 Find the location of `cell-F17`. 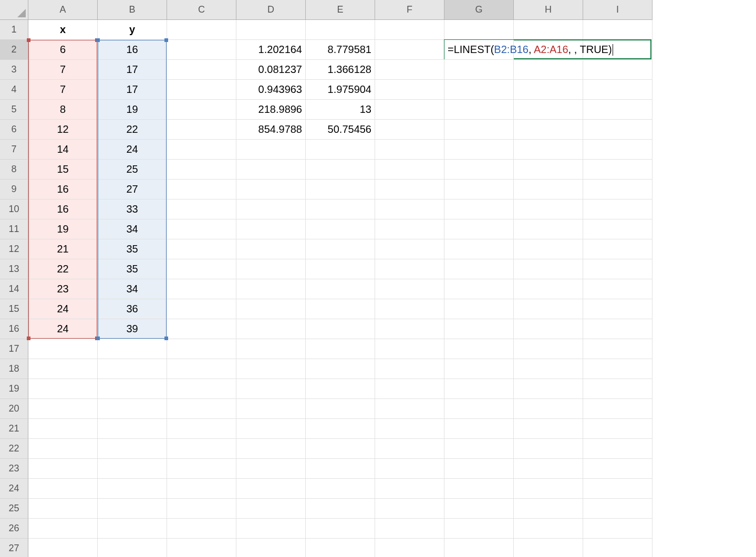

cell-F17 is located at coordinates (410, 349).